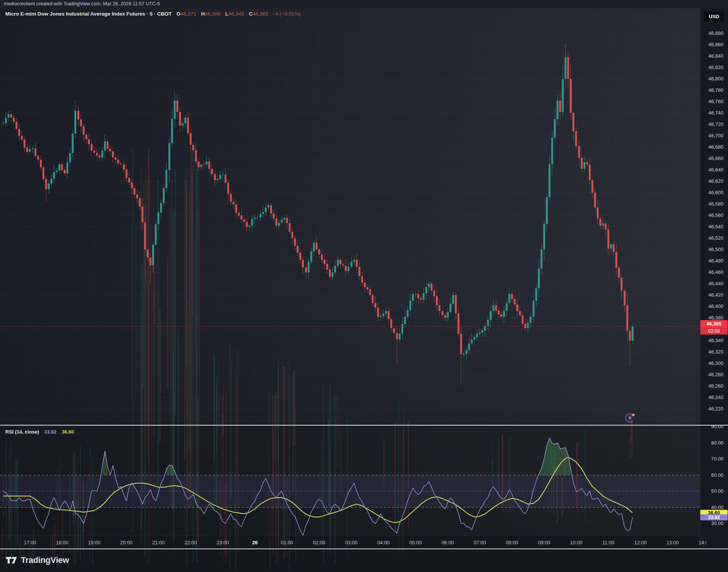 The image size is (728, 572). I want to click on price-axis-label: 46,760, so click(716, 102).